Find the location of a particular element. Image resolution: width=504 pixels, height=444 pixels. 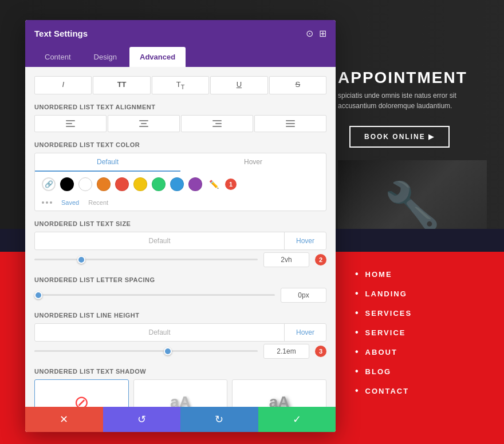

size-default-tab: Default is located at coordinates (160, 241).